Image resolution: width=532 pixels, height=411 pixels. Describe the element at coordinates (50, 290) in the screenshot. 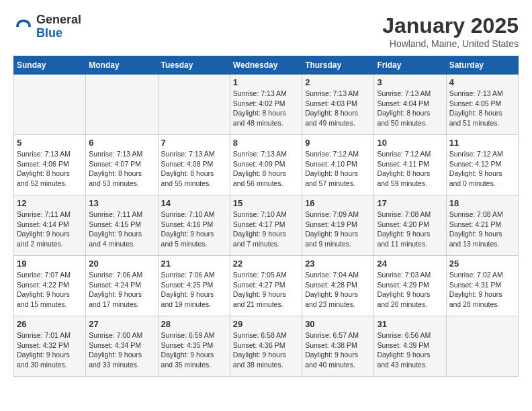

I see `day-info: Sunrise: 7:07 AMSunset: 4:22 PMDaylight:…` at that location.